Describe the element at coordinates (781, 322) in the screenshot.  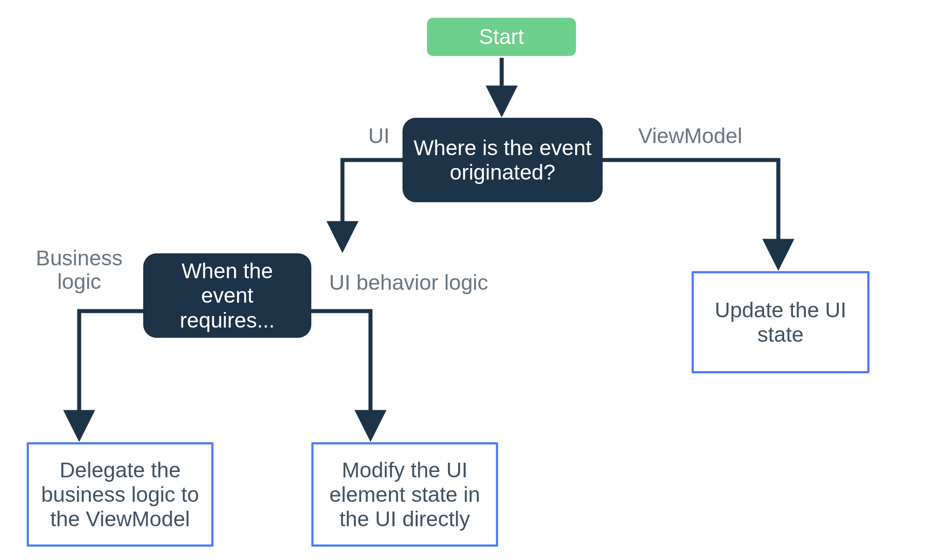
I see `node-terminal-update-ui-state: Update the UI state` at that location.